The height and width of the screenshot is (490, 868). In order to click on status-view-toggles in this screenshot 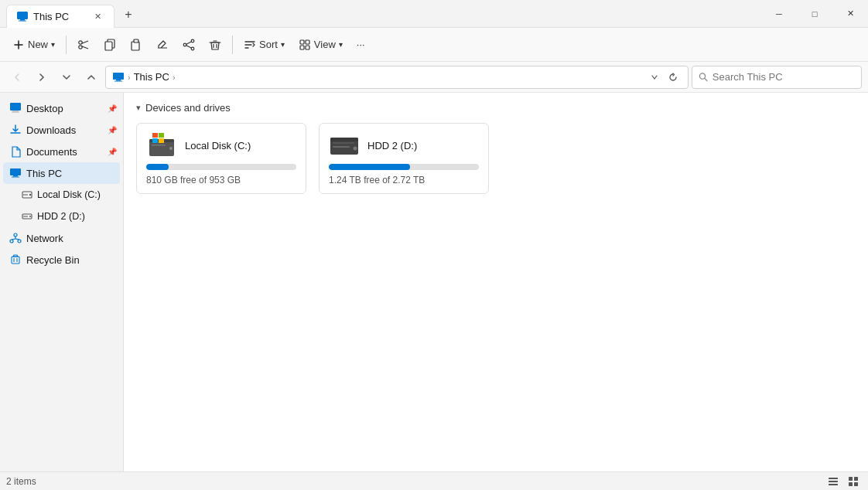, I will do `click(843, 481)`.